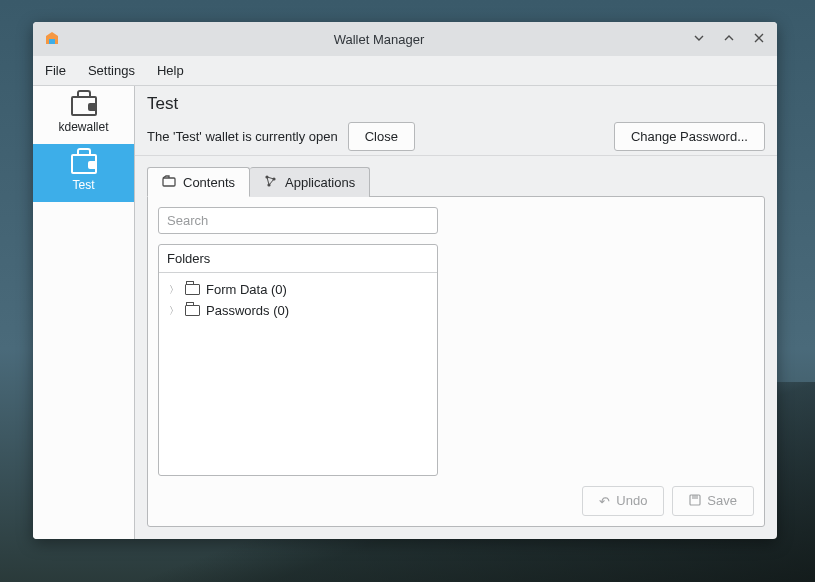 The height and width of the screenshot is (582, 815). I want to click on undo-button: ↶Undo, so click(623, 501).